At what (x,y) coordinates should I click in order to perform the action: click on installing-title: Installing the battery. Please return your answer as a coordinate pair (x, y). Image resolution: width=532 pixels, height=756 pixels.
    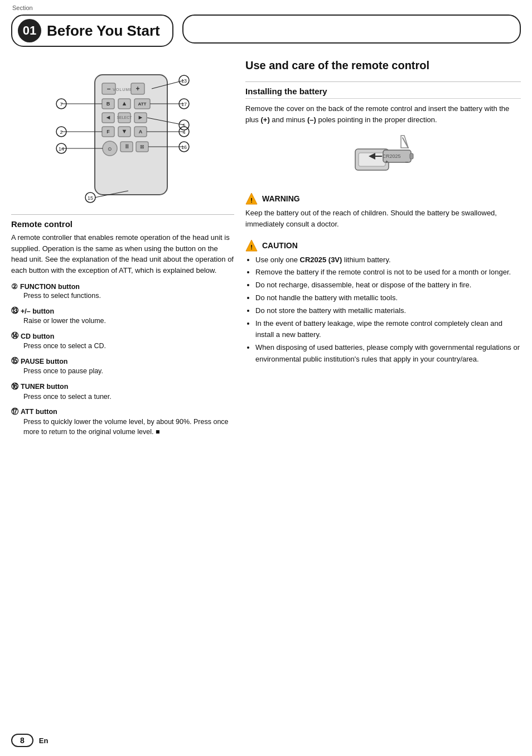
    Looking at the image, I should click on (383, 93).